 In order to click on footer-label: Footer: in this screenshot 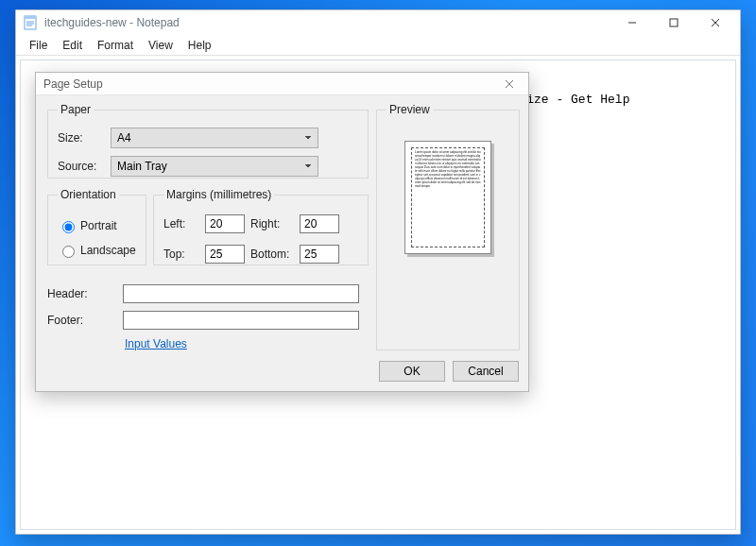, I will do `click(85, 320)`.